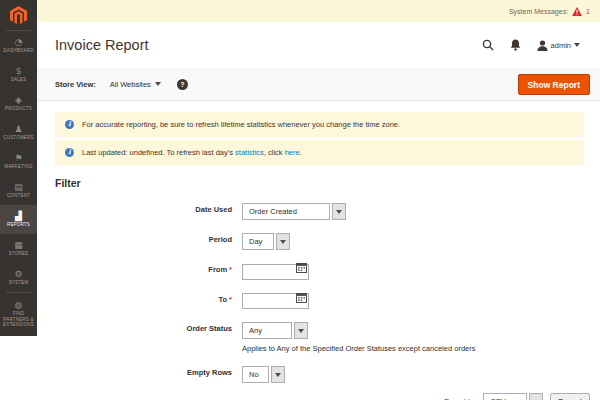 The width and height of the screenshot is (600, 400). What do you see at coordinates (268, 45) in the screenshot?
I see `page-title: Invoice Report` at bounding box center [268, 45].